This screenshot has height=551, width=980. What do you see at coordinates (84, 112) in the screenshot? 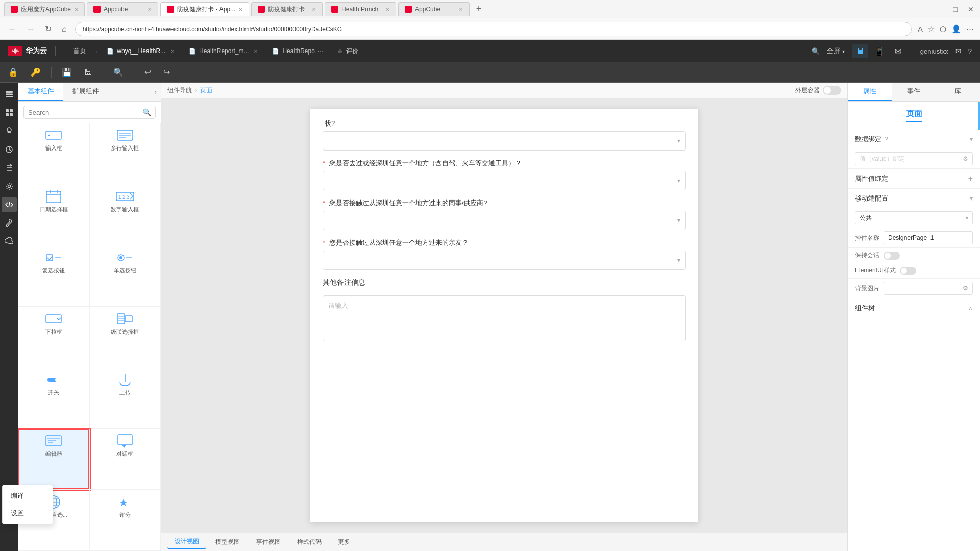
I see `component-search-input` at bounding box center [84, 112].